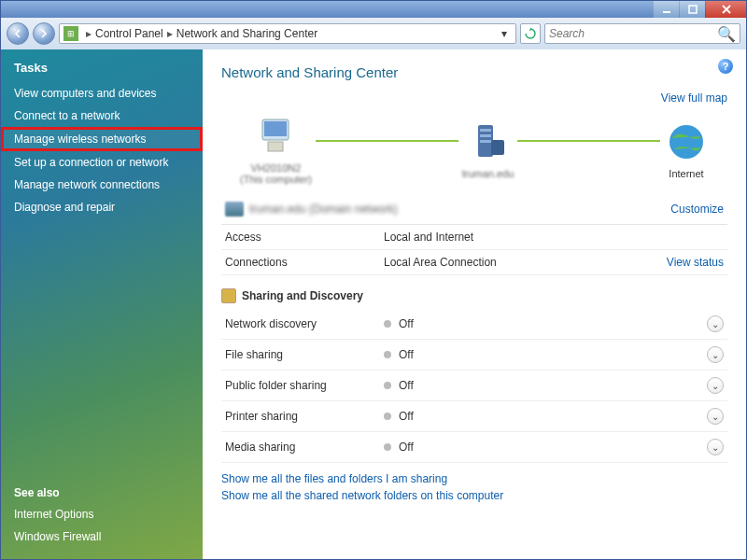 This screenshot has width=747, height=560. I want to click on sharing-key: Printer sharing, so click(304, 416).